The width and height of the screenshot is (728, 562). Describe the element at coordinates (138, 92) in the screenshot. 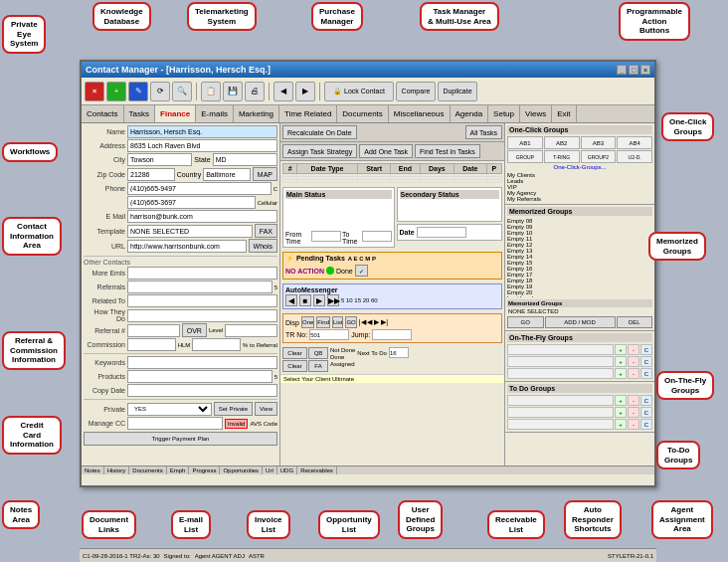

I see `edit-button: ✎` at that location.